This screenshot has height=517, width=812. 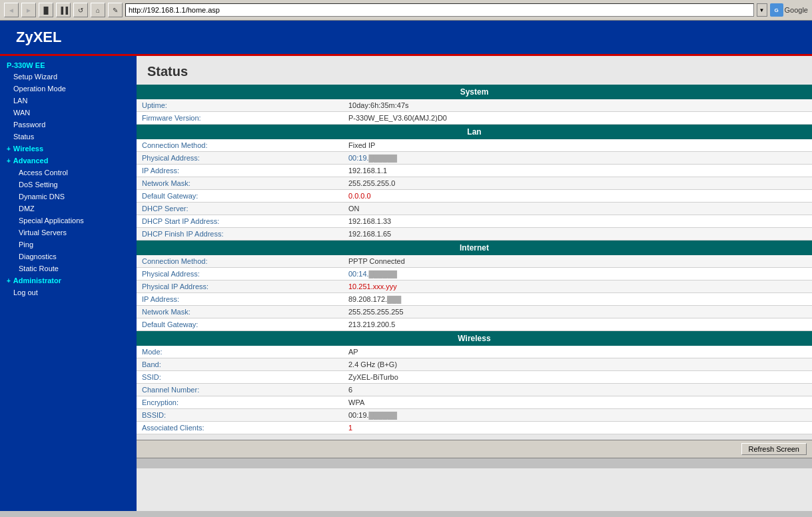 What do you see at coordinates (440, 10) in the screenshot?
I see `address-input` at bounding box center [440, 10].